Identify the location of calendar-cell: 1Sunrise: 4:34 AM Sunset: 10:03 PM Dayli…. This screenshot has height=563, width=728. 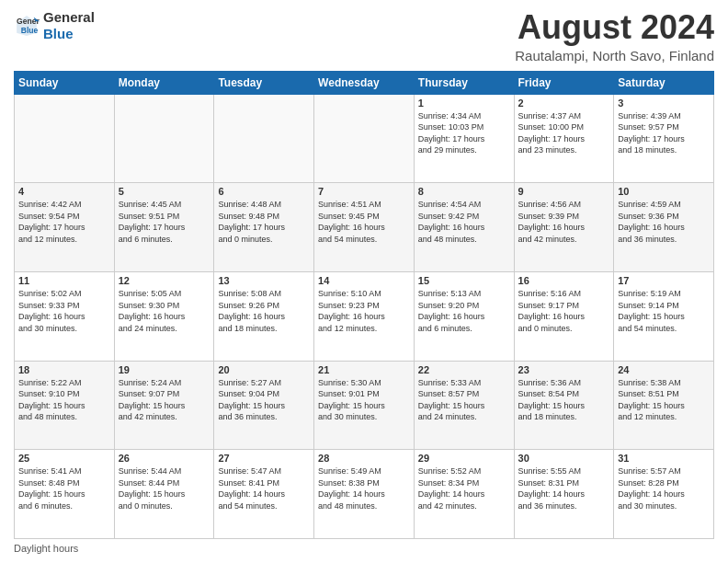
(463, 138).